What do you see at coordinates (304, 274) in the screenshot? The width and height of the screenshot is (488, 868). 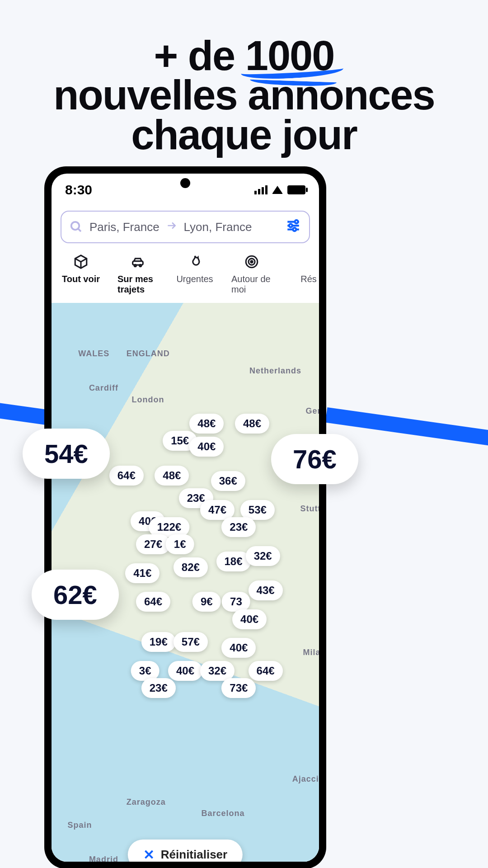 I see `filter-chip-res: Rés` at bounding box center [304, 274].